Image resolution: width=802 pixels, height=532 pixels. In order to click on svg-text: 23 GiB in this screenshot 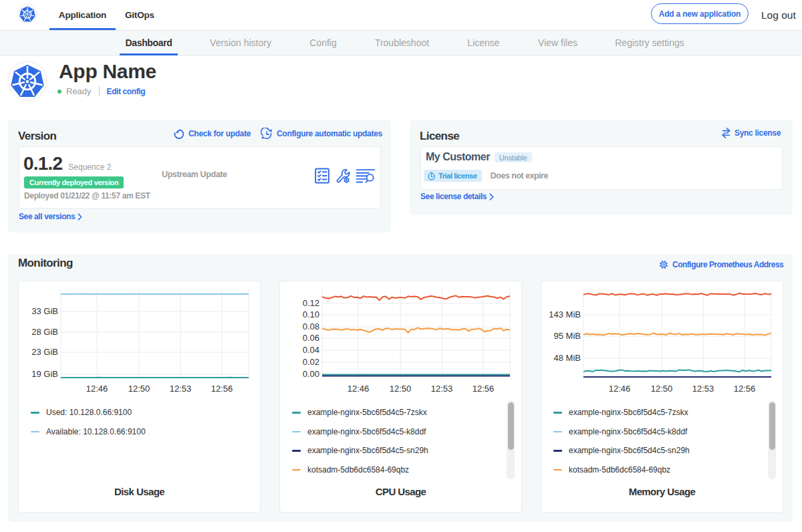, I will do `click(45, 352)`.